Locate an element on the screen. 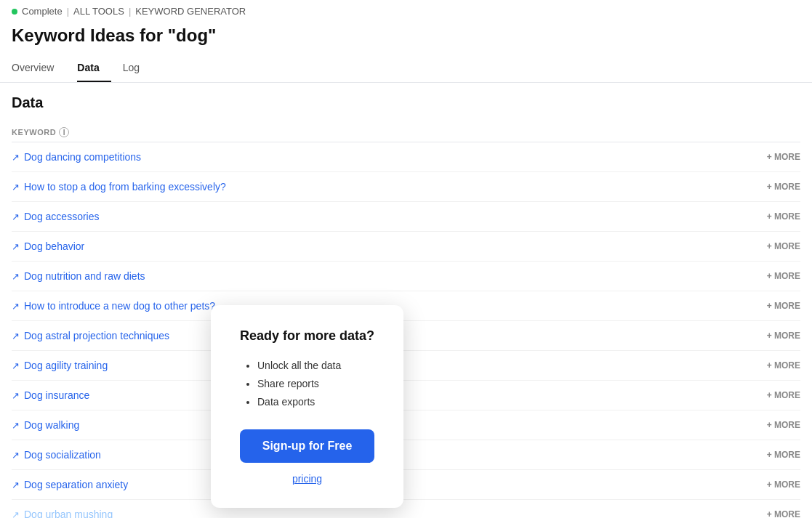 The image size is (812, 518). keyword-column-header: KEYWORD i is located at coordinates (41, 132).